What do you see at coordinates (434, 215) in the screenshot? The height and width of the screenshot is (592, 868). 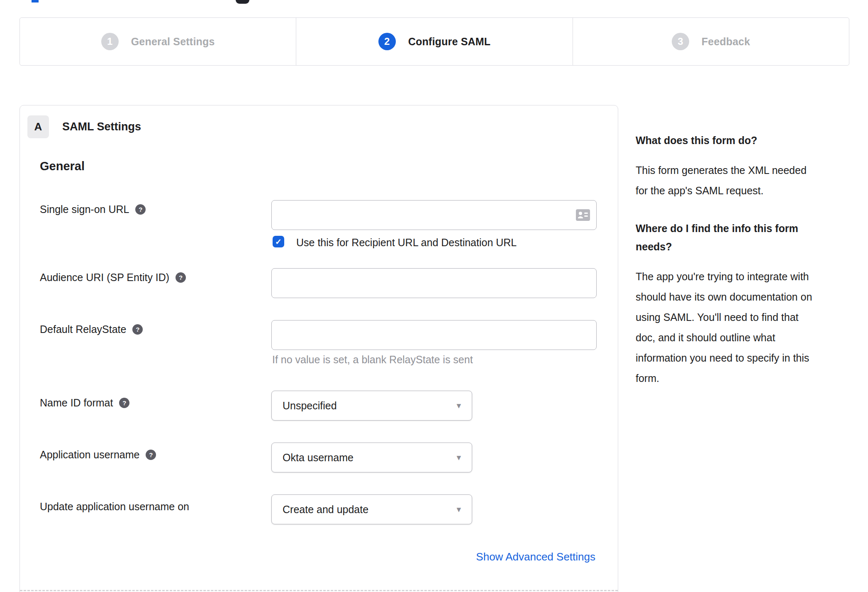 I see `sso-url-input` at bounding box center [434, 215].